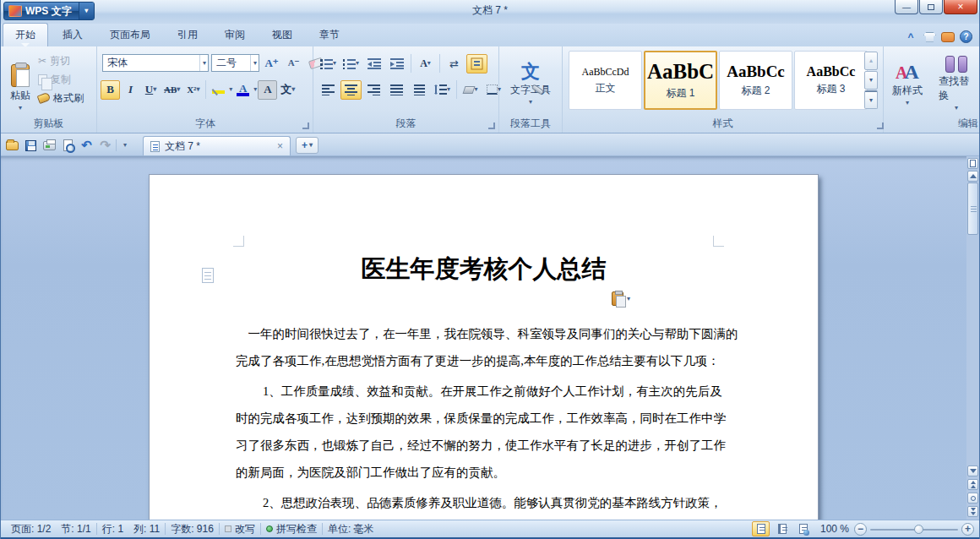  Describe the element at coordinates (125, 145) in the screenshot. I see `quick-access-customize-button: ▾` at that location.